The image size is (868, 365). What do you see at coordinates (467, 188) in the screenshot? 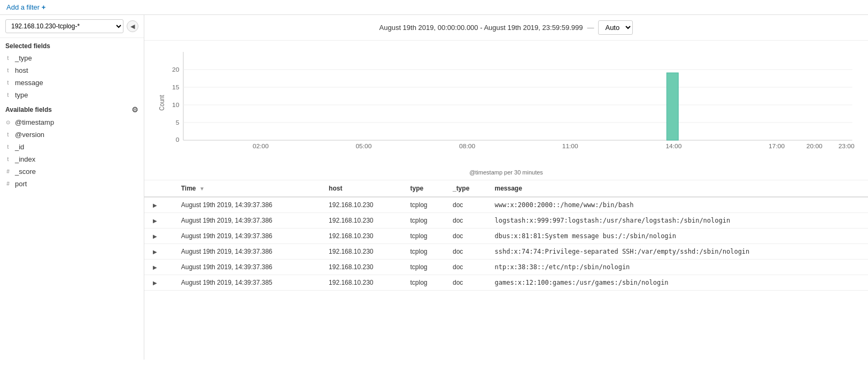
I see `col-_type: _type` at bounding box center [467, 188].